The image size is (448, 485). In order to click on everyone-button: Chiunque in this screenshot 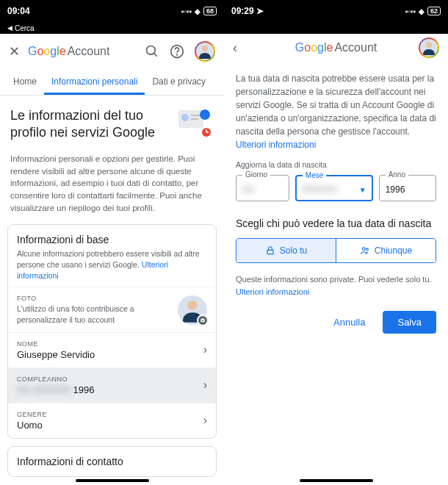, I will do `click(386, 251)`.